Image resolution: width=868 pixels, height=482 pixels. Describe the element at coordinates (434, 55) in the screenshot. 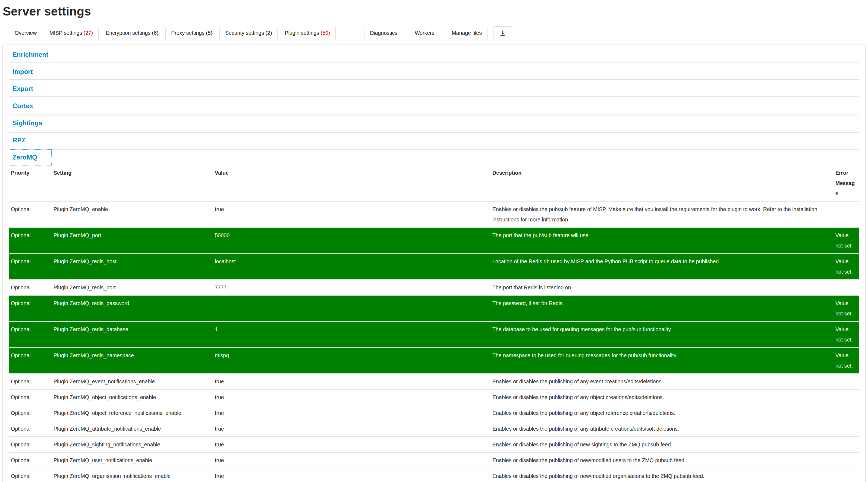

I see `accordion-link-enrichment: Enrichment` at that location.